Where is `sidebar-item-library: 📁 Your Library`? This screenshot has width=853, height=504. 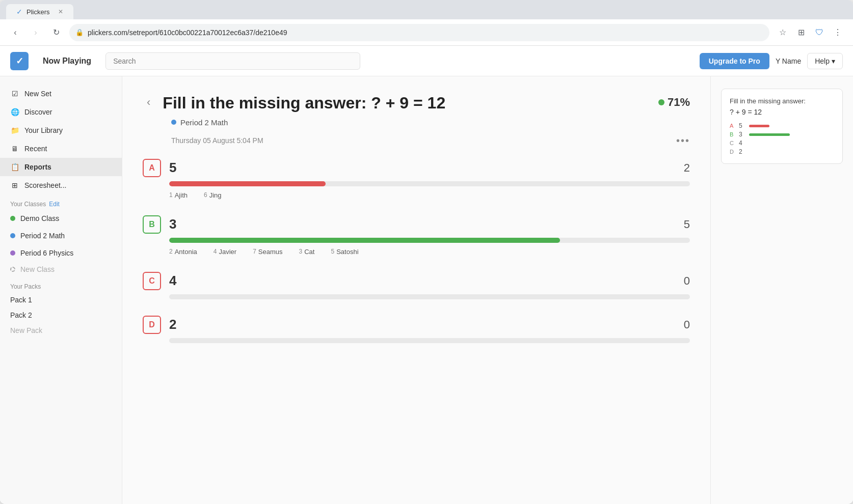
sidebar-item-library: 📁 Your Library is located at coordinates (61, 130).